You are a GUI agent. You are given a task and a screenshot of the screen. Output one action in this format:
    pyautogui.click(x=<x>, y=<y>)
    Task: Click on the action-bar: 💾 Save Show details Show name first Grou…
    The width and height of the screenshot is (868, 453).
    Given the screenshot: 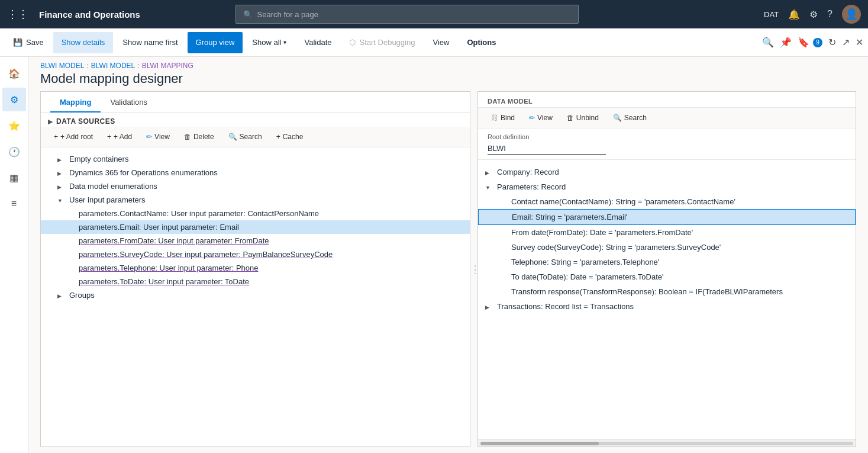 What is the action you would take?
    pyautogui.click(x=434, y=43)
    